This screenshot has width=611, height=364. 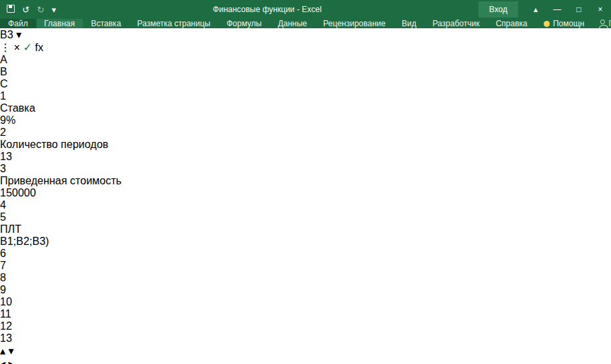 I want to click on signin-button: Вход, so click(x=498, y=9).